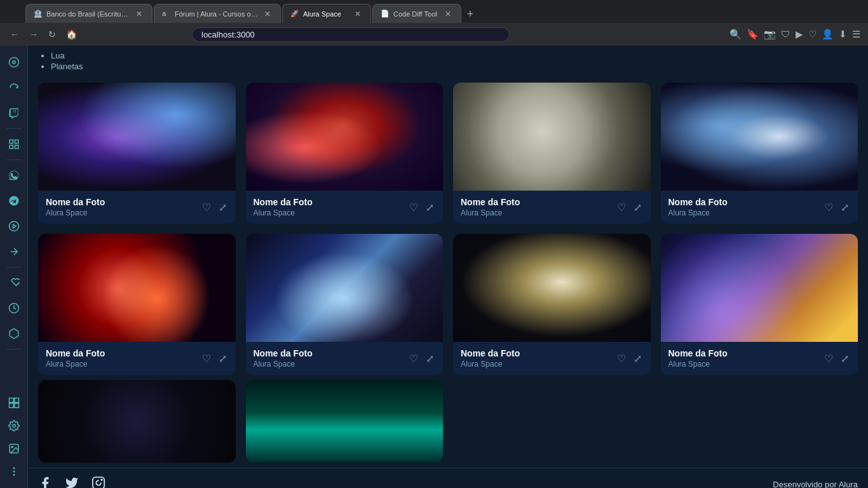  I want to click on sidebar-icon-heart, so click(14, 283).